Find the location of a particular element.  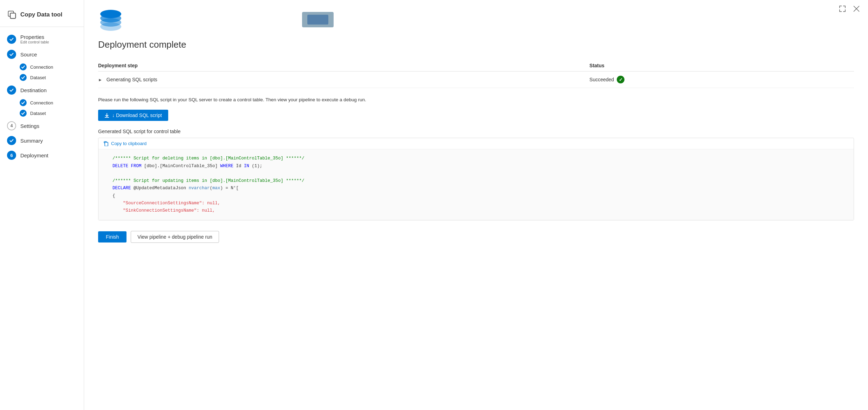

expand-row-icon: ► is located at coordinates (100, 80).